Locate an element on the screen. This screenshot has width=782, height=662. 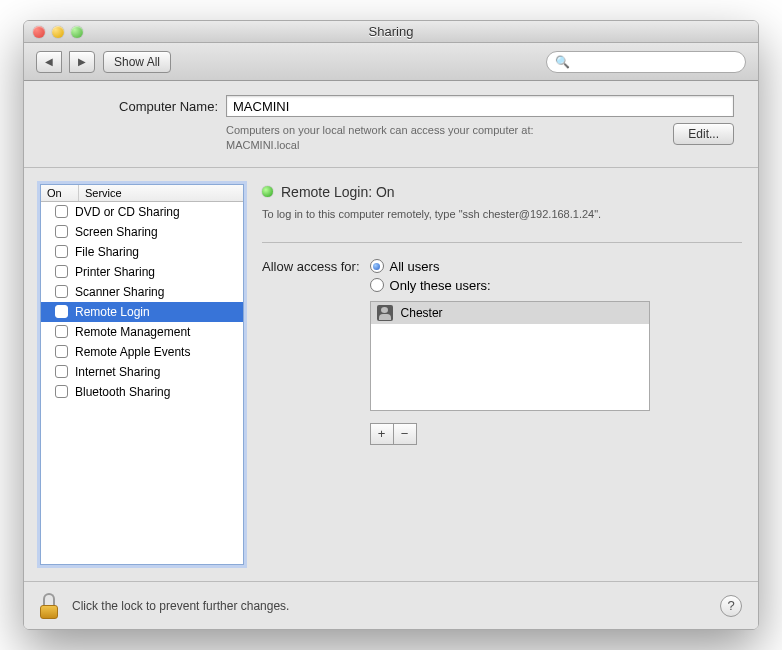
service-row: Bluetooth Sharing is located at coordinates (142, 392).